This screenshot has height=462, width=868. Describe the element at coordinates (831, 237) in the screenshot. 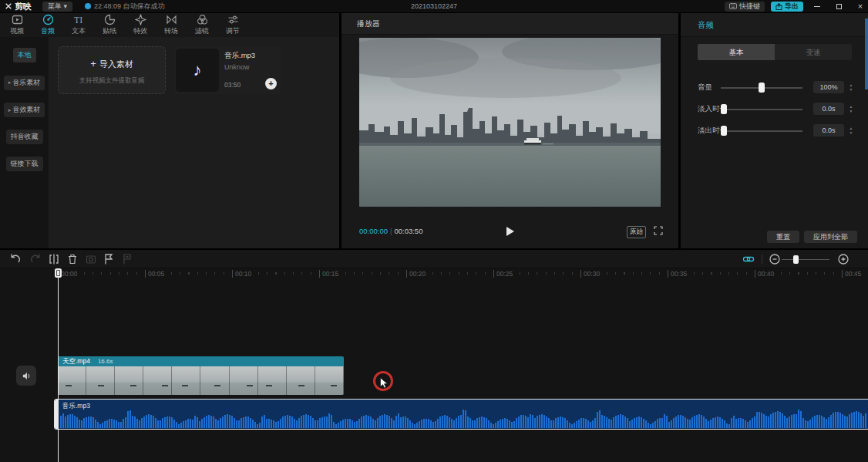

I see `apply-to-all-button: 应用到全部` at that location.